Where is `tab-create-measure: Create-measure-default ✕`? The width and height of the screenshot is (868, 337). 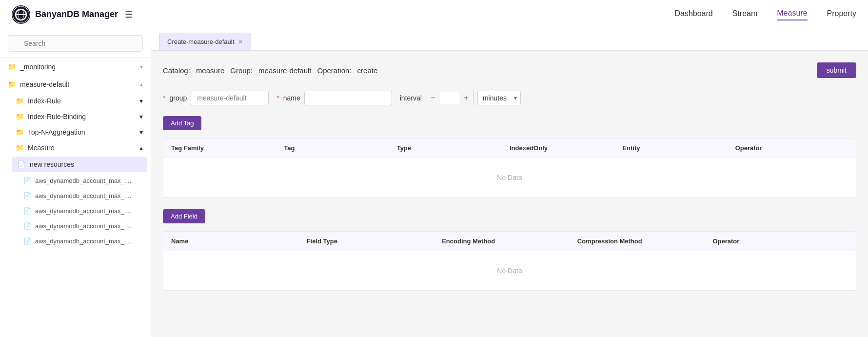 tab-create-measure: Create-measure-default ✕ is located at coordinates (205, 41).